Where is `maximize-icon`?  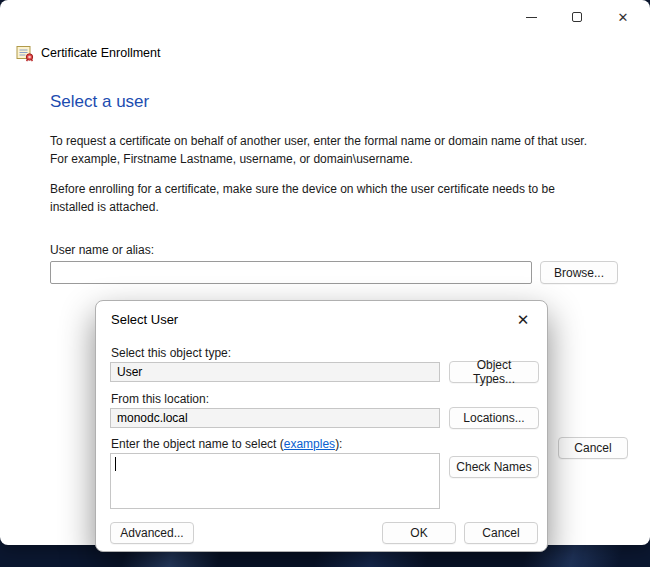
maximize-icon is located at coordinates (577, 17).